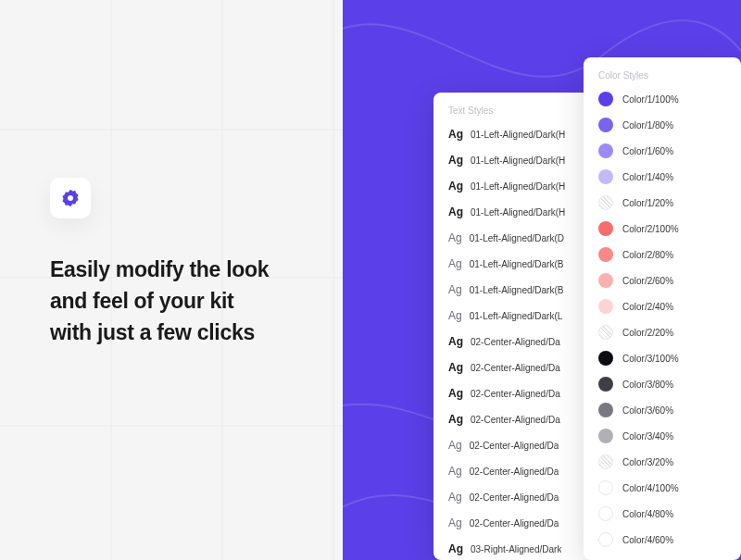 The height and width of the screenshot is (560, 741). What do you see at coordinates (648, 515) in the screenshot?
I see `color-style-label: Color/4/80%` at bounding box center [648, 515].